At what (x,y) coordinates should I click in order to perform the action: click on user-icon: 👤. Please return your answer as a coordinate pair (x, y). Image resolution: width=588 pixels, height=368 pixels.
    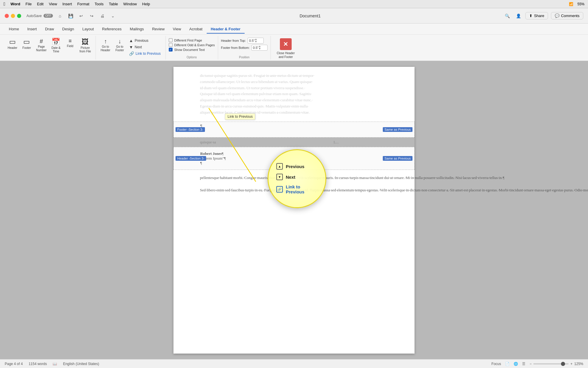
    Looking at the image, I should click on (518, 16).